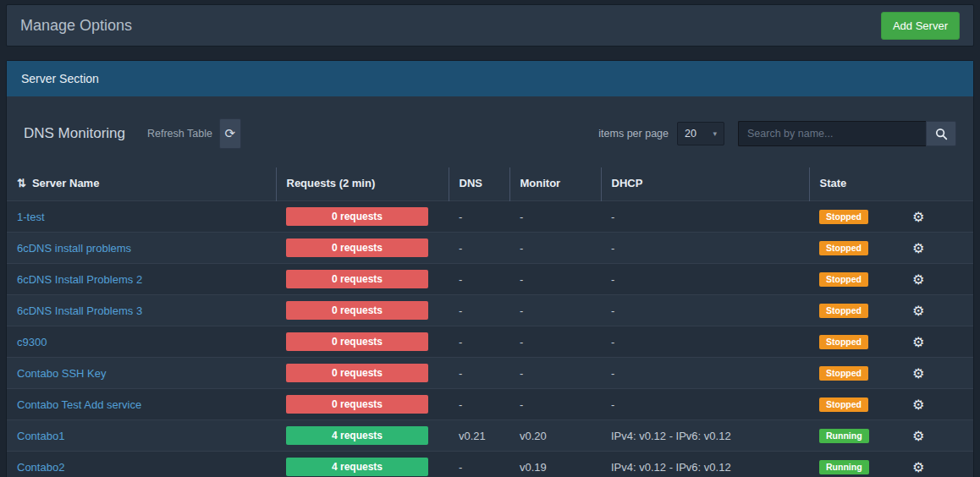 The image size is (980, 477). I want to click on table-row: 6cDNS Install Problems 2 0 requests - - …, so click(490, 279).